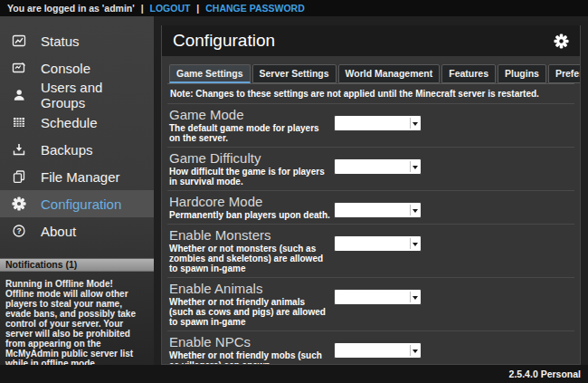 Image resolution: width=588 pixels, height=383 pixels. What do you see at coordinates (378, 167) in the screenshot?
I see `game-difficulty-select` at bounding box center [378, 167].